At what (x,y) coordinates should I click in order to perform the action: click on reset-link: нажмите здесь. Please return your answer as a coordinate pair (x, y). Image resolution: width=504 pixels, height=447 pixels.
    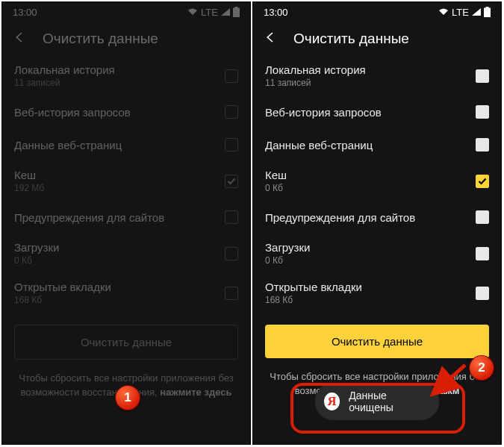
    Looking at the image, I should click on (196, 393).